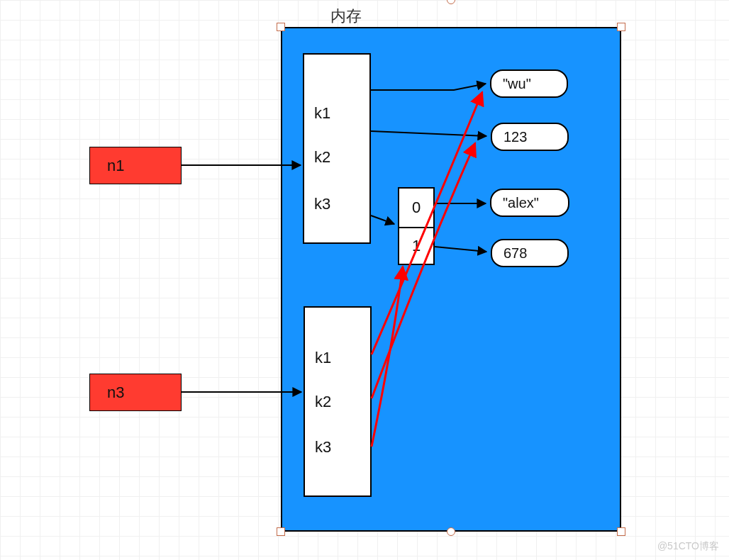  I want to click on list-divider, so click(416, 228).